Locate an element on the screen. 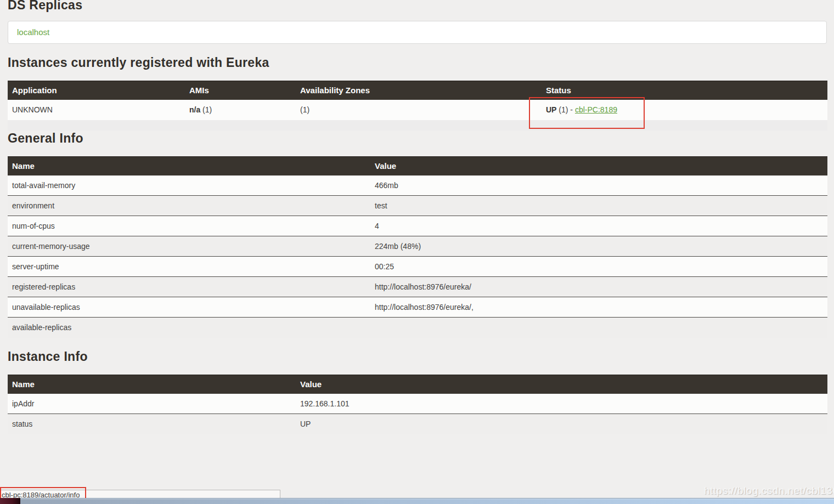  instances-table-header-row: Application AMIs Availability Zones Stat… is located at coordinates (418, 90).